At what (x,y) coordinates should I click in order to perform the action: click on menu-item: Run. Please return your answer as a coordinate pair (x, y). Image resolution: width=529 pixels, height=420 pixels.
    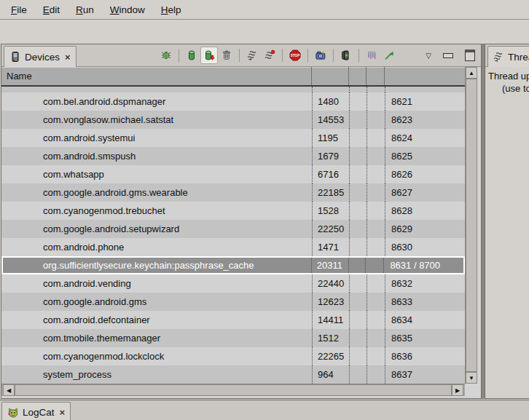
    Looking at the image, I should click on (85, 10).